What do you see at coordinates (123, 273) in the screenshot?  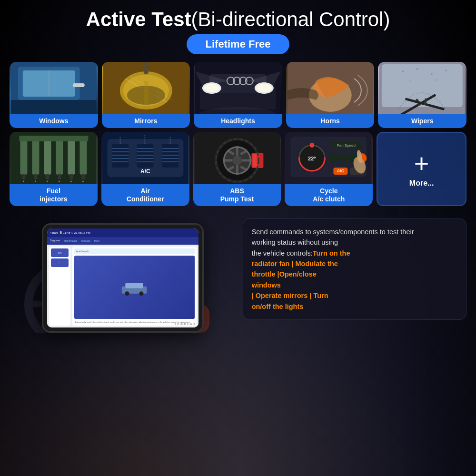 I see `tablet-container: 4 Bars 🔋 11:48 △ 21 05:17 PM Diagnose Ma…` at bounding box center [123, 273].